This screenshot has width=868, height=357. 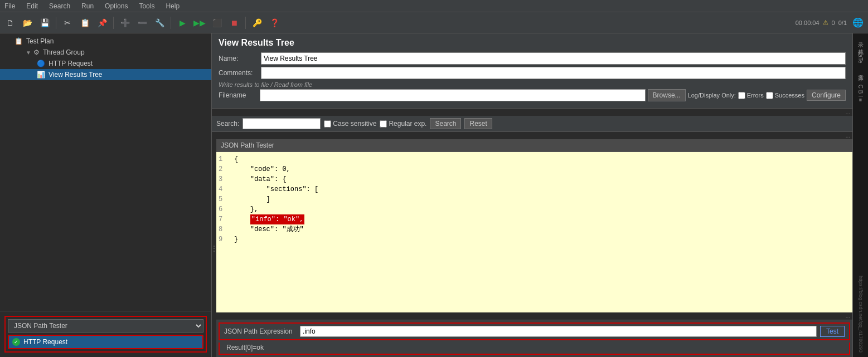 I want to click on filename-input, so click(x=453, y=95).